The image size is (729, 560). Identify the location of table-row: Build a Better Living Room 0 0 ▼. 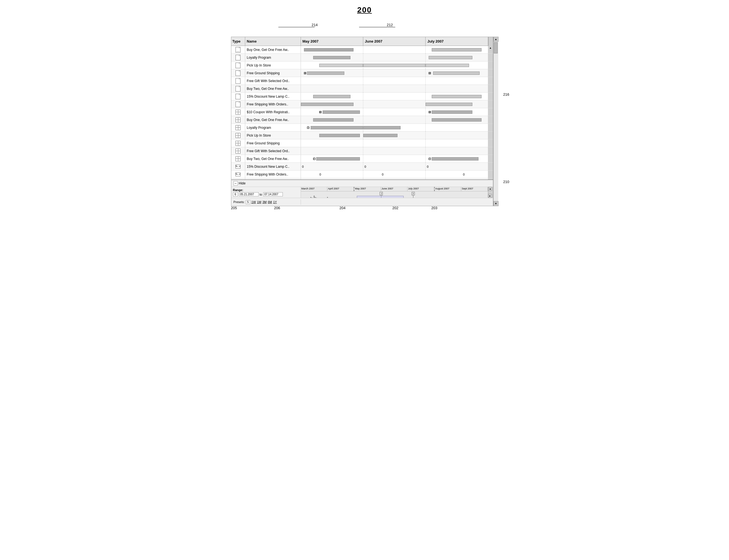
(362, 179).